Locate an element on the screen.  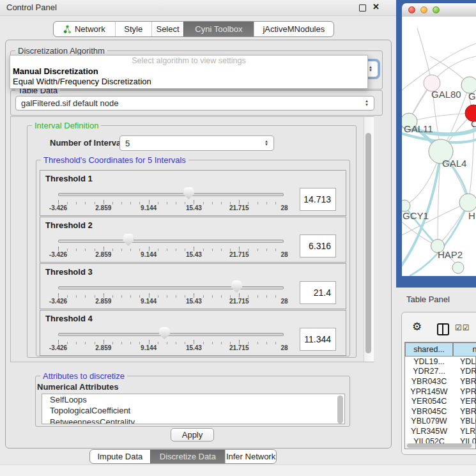
table-data-combobox: galFiltered.sif default node ▲▼ is located at coordinates (195, 104).